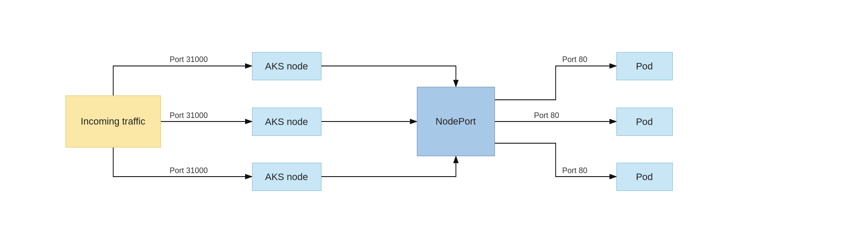 Image resolution: width=868 pixels, height=243 pixels. I want to click on node-aks2-label: AKS node, so click(286, 122).